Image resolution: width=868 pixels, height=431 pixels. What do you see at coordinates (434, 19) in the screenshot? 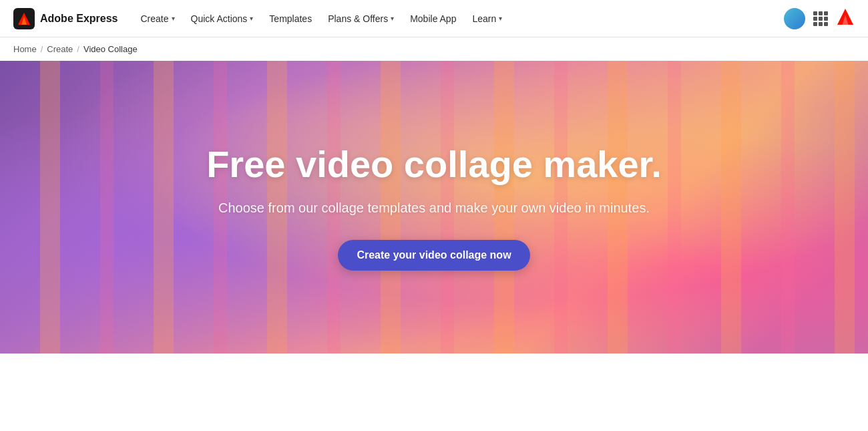
I see `navbar: Adobe Express Create ▾ Quick Actions ▾ T…` at bounding box center [434, 19].